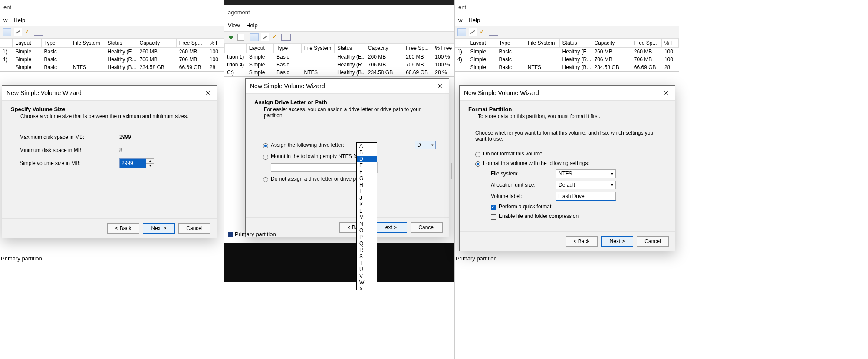 This screenshot has height=359, width=868. Describe the element at coordinates (367, 224) in the screenshot. I see `drive-letter-option: N` at that location.